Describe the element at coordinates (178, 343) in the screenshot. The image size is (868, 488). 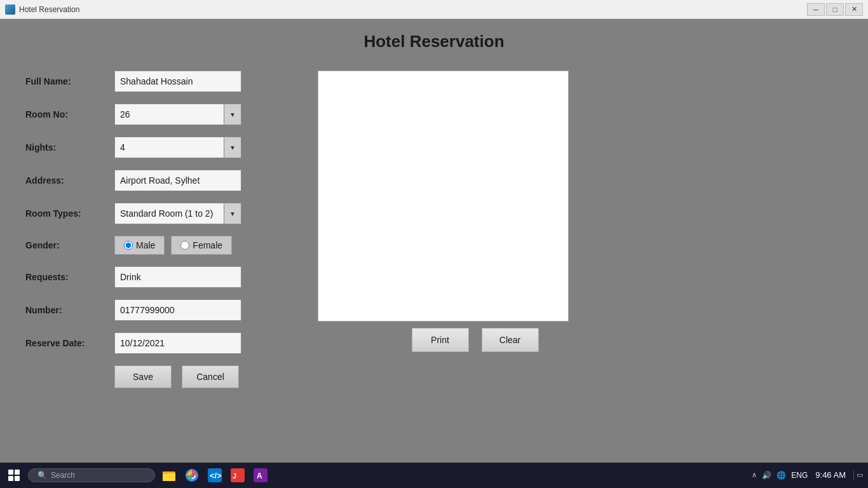
I see `reservedate-input` at that location.